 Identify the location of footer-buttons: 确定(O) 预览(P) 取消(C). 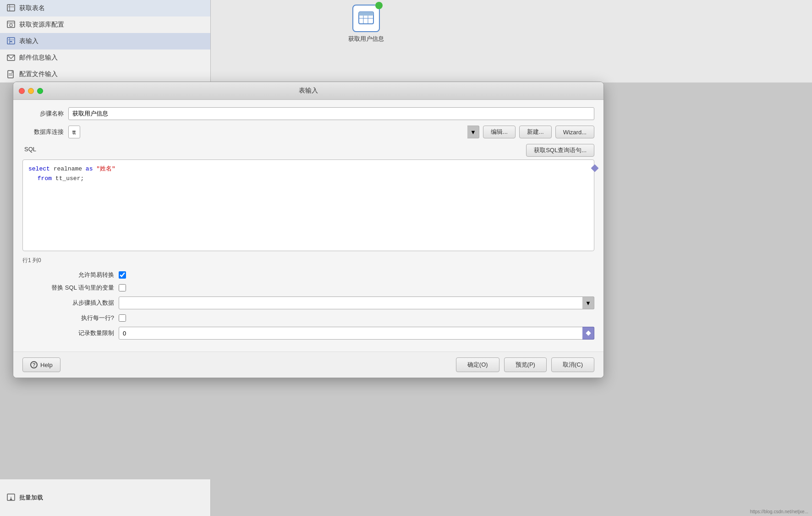
(525, 365).